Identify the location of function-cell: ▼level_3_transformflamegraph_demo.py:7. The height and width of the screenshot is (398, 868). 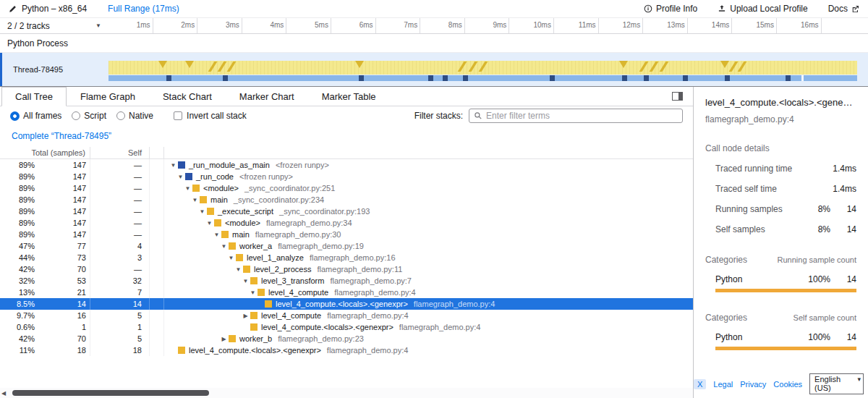
(428, 281).